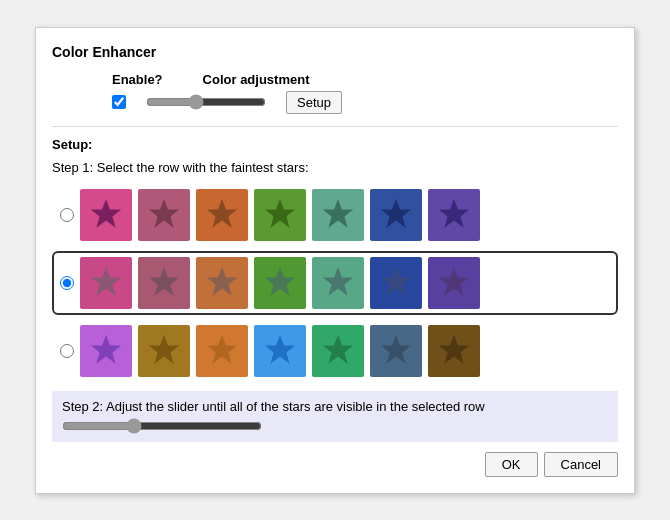  I want to click on star-cell-r2-s4, so click(338, 351).